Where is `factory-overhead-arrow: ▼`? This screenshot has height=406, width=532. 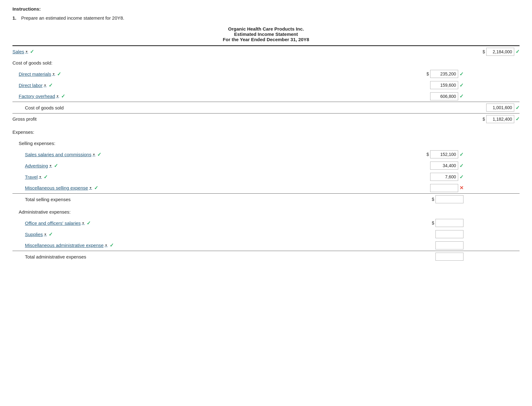 factory-overhead-arrow: ▼ is located at coordinates (58, 96).